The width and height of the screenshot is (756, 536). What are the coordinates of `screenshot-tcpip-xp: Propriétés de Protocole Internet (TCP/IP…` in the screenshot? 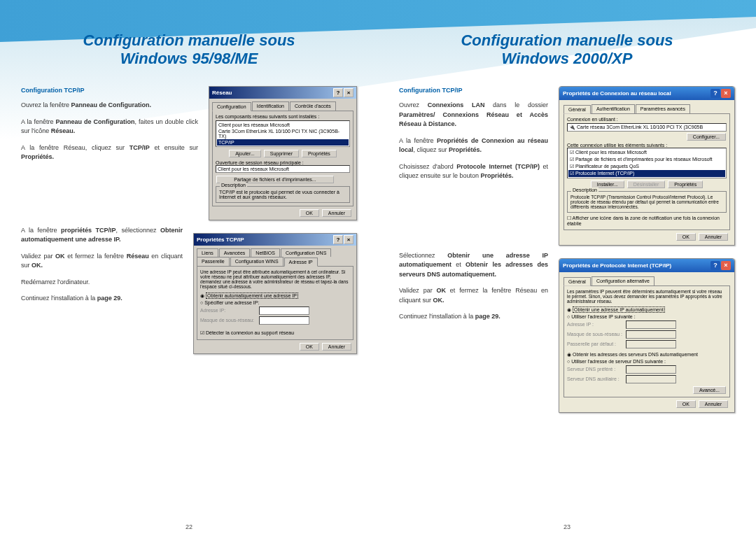 It's located at (647, 336).